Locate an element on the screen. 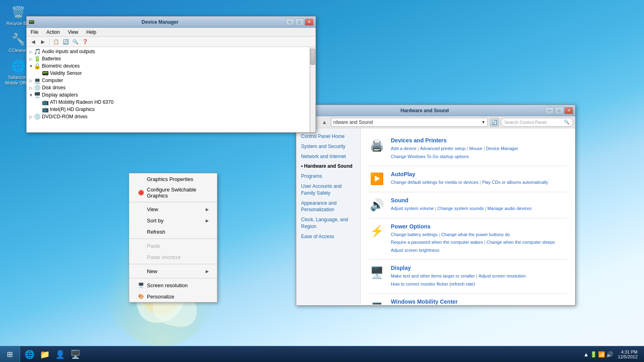 This screenshot has height=362, width=644. tree-item: 📟 Validity Sensor is located at coordinates (168, 73).